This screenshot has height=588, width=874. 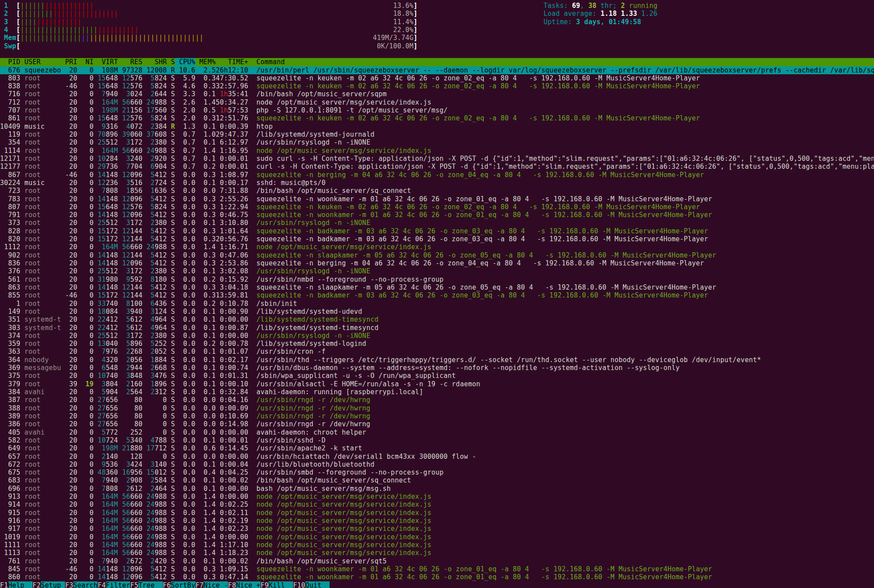 What do you see at coordinates (232, 584) in the screenshot?
I see `fkey-f8-key: F8` at bounding box center [232, 584].